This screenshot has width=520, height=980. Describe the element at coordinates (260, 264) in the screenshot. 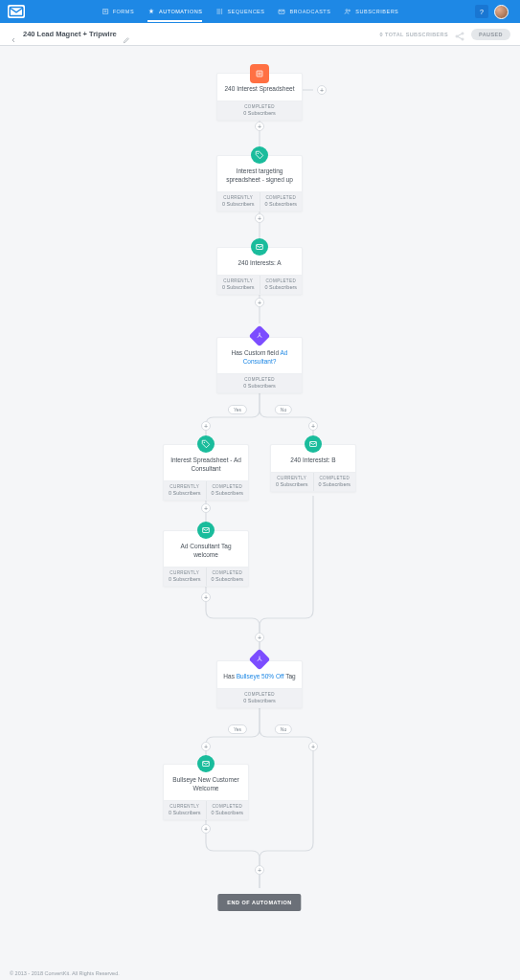

I see `node-title: 240 Interests: A` at that location.